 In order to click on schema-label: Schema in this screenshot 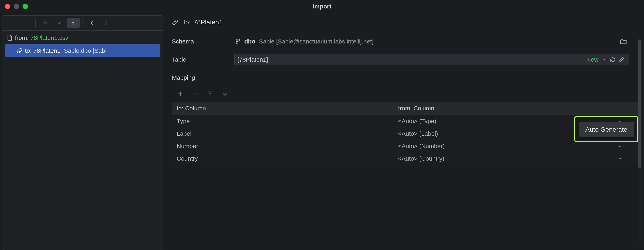, I will do `click(203, 42)`.